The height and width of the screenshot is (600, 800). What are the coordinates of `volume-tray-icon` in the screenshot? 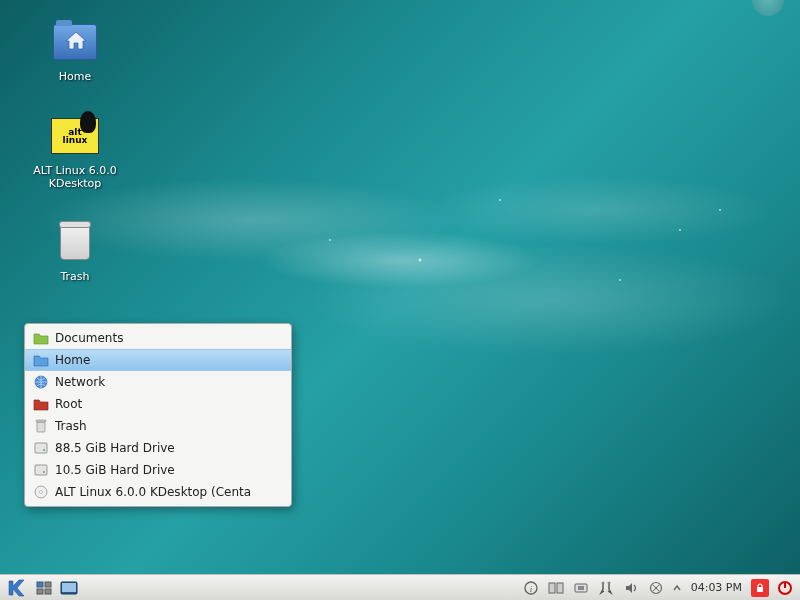 It's located at (631, 588).